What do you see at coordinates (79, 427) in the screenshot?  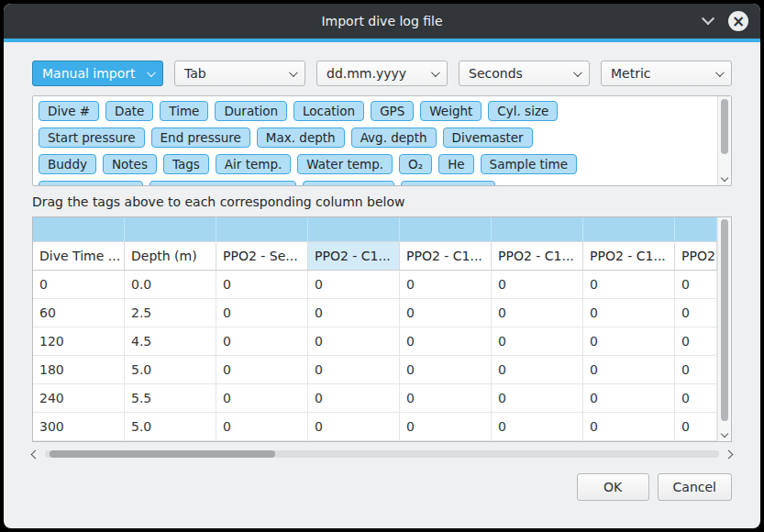 I see `table-cell: 300` at bounding box center [79, 427].